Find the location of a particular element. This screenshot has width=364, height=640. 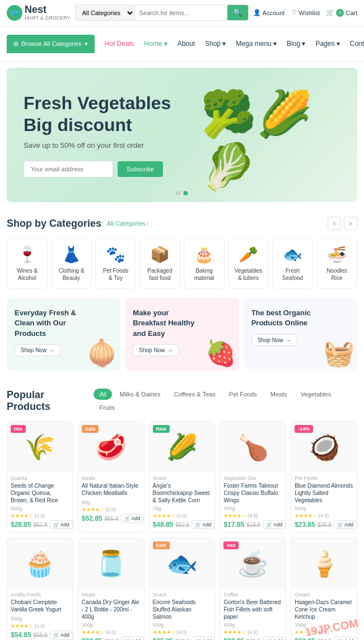

price-row-3: $48.85 $52.6 🛒 Add is located at coordinates (183, 525).